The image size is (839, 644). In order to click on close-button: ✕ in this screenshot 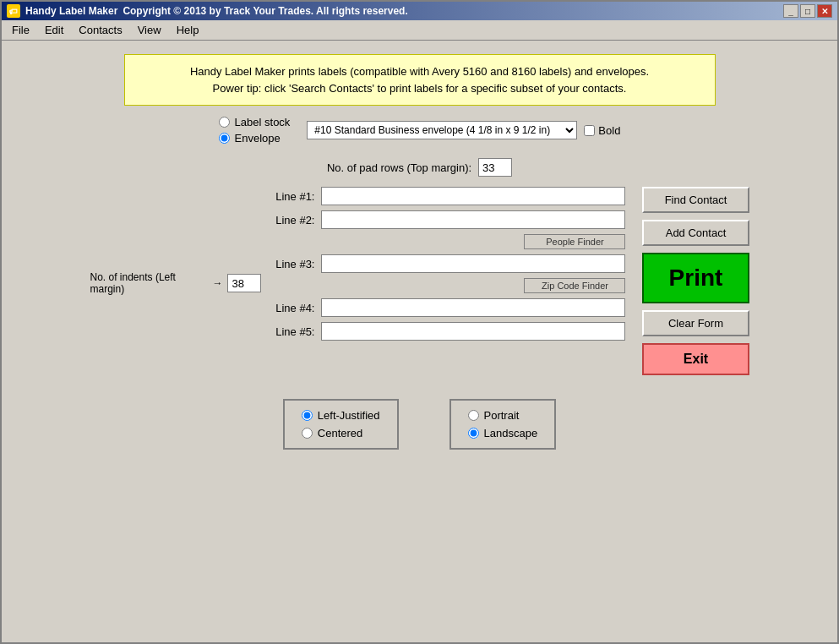, I will do `click(825, 11)`.